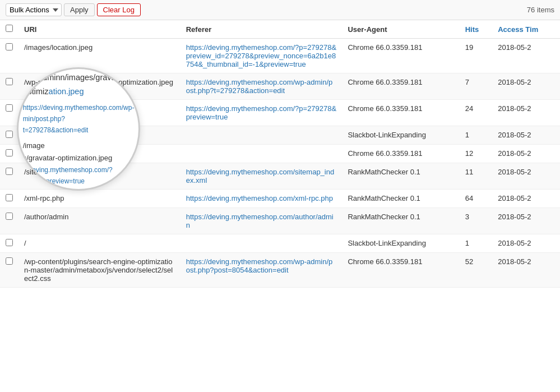 This screenshot has height=392, width=560. Describe the element at coordinates (260, 176) in the screenshot. I see `referer-link: https://deving.mythemeshop.com/sitemap_i…` at that location.